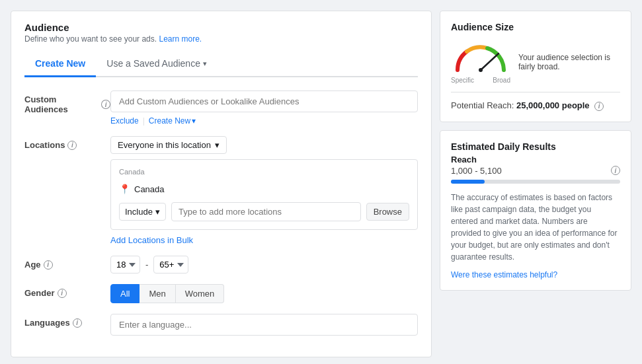  What do you see at coordinates (171, 264) in the screenshot?
I see `age-max-select: 65+` at bounding box center [171, 264].